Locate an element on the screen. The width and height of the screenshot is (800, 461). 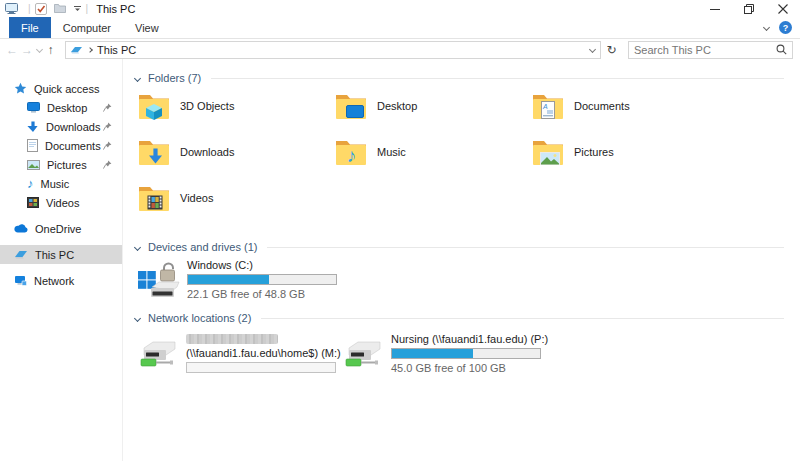
address-dropdown-chevron-icon is located at coordinates (592, 50).